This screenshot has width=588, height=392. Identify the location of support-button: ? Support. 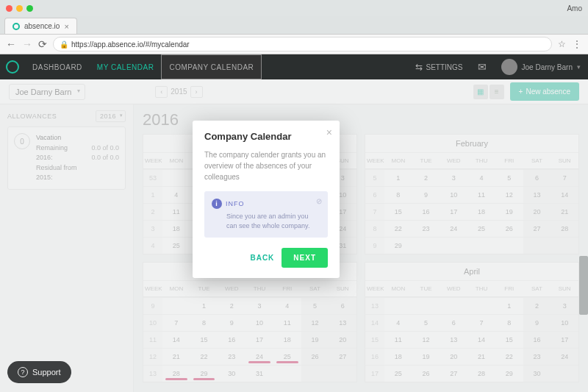
(40, 372).